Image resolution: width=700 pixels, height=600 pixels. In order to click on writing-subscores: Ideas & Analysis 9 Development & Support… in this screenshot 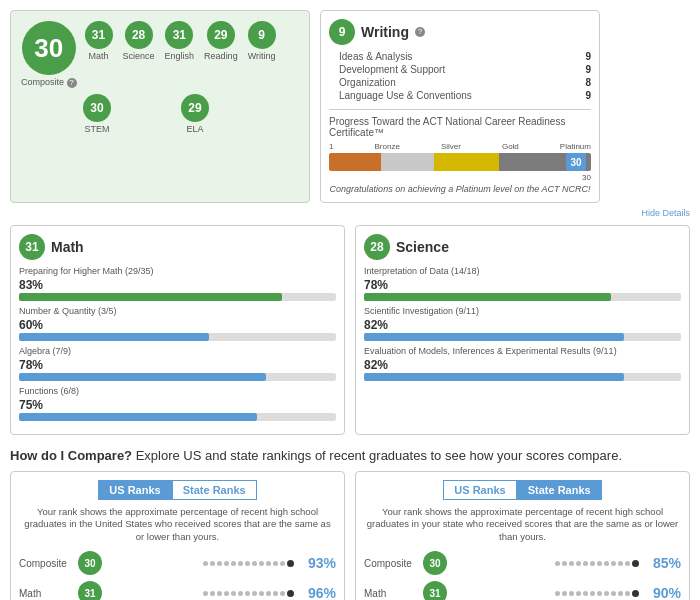, I will do `click(465, 76)`.